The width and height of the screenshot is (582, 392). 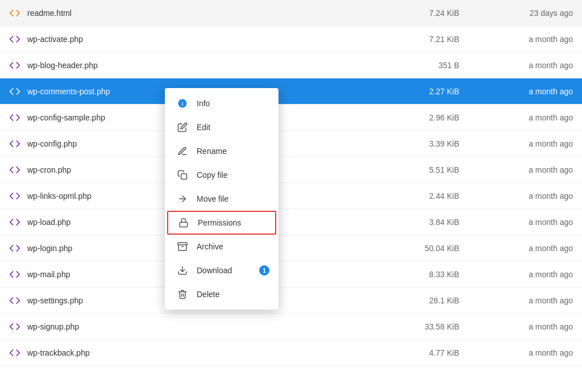 What do you see at coordinates (219, 223) in the screenshot?
I see `menu-label-permissions: Permissions` at bounding box center [219, 223].